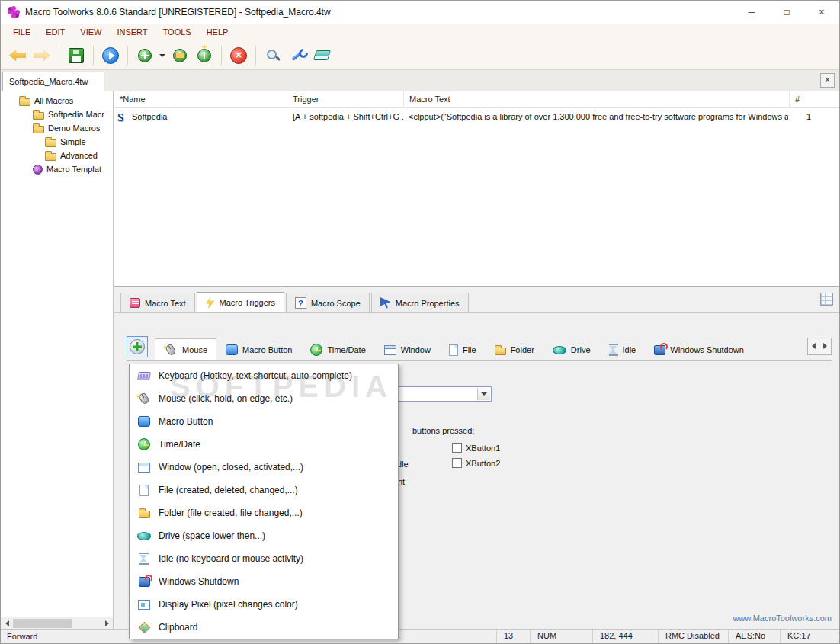  What do you see at coordinates (76, 56) in the screenshot?
I see `save-button` at bounding box center [76, 56].